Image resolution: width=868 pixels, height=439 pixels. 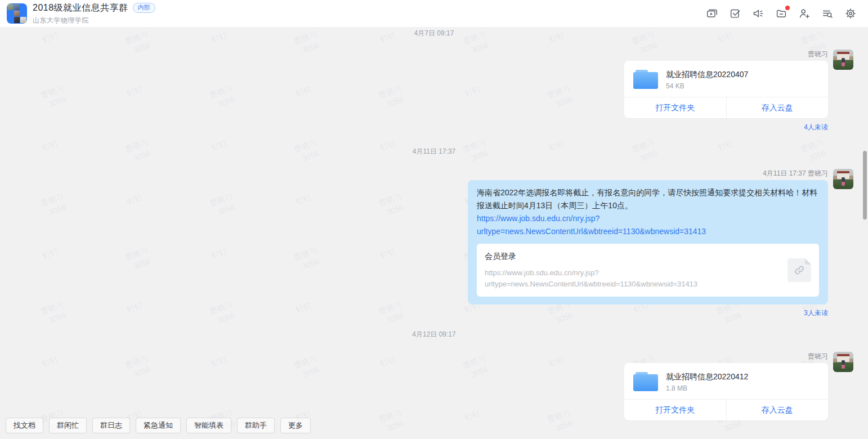 What do you see at coordinates (712, 14) in the screenshot?
I see `video-meeting-icon` at bounding box center [712, 14].